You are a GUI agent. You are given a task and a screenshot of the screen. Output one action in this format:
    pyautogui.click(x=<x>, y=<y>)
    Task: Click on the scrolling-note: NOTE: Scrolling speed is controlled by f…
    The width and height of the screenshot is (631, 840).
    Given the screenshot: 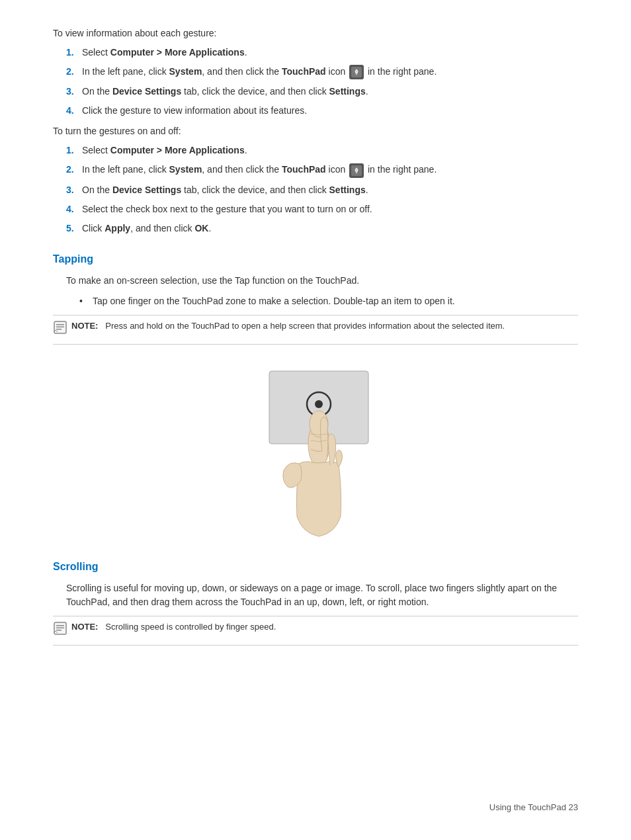 What is the action you would take?
    pyautogui.click(x=316, y=631)
    